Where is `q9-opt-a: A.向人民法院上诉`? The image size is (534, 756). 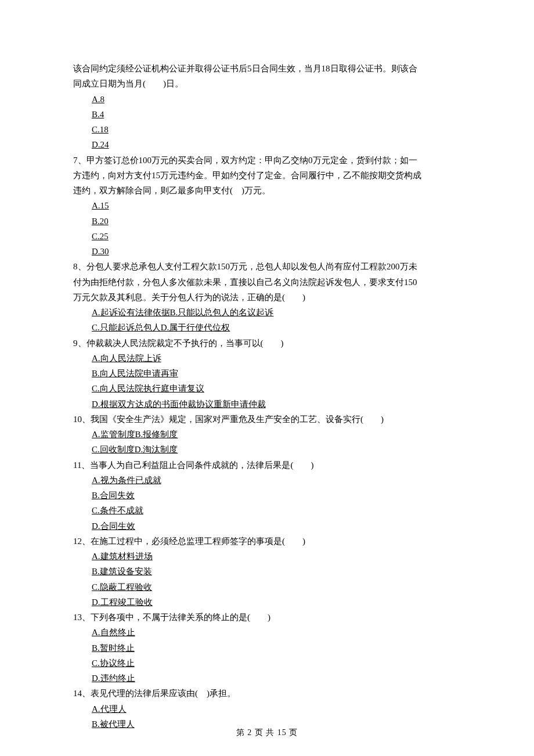
q9-opt-a: A.向人民法院上诉 is located at coordinates (267, 358).